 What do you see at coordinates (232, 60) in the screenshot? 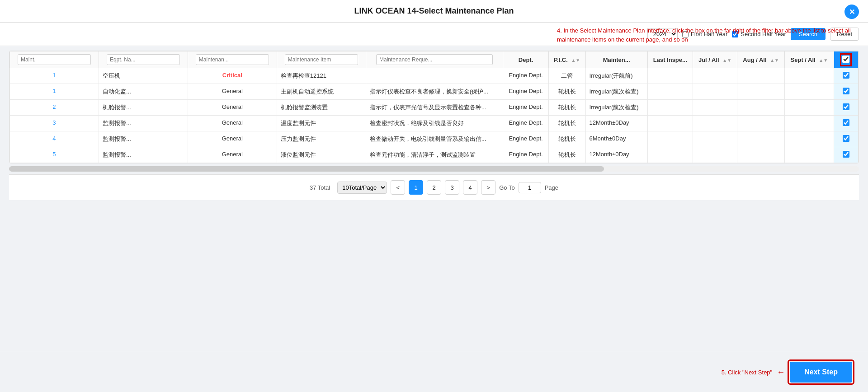
I see `col-type-filter` at bounding box center [232, 60].